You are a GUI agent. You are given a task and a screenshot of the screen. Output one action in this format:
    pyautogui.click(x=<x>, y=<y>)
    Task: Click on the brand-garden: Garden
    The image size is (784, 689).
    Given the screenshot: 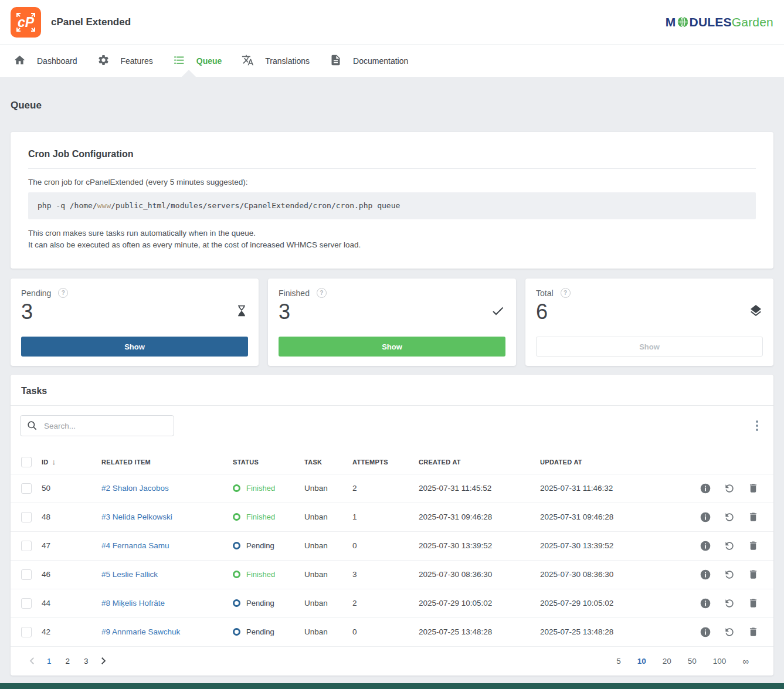 What is the action you would take?
    pyautogui.click(x=753, y=22)
    